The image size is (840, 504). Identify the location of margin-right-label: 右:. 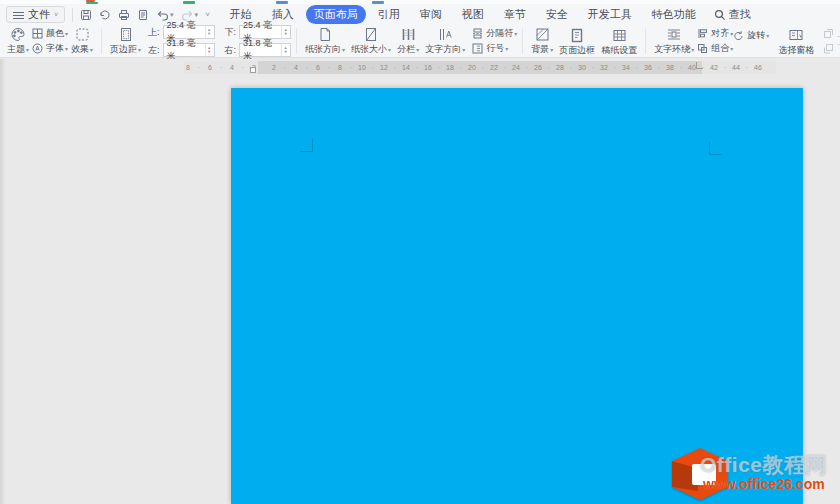
(231, 50).